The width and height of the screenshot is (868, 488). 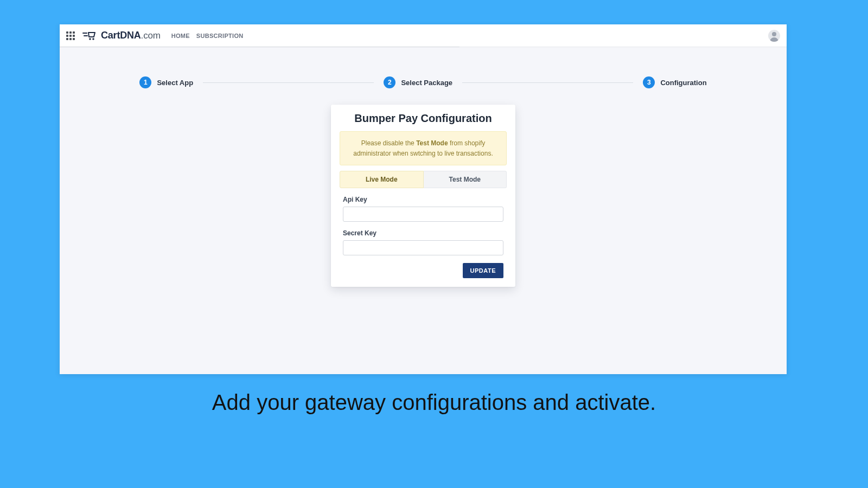 I want to click on config-card: Bumper Pay Configuration Please disable …, so click(x=423, y=196).